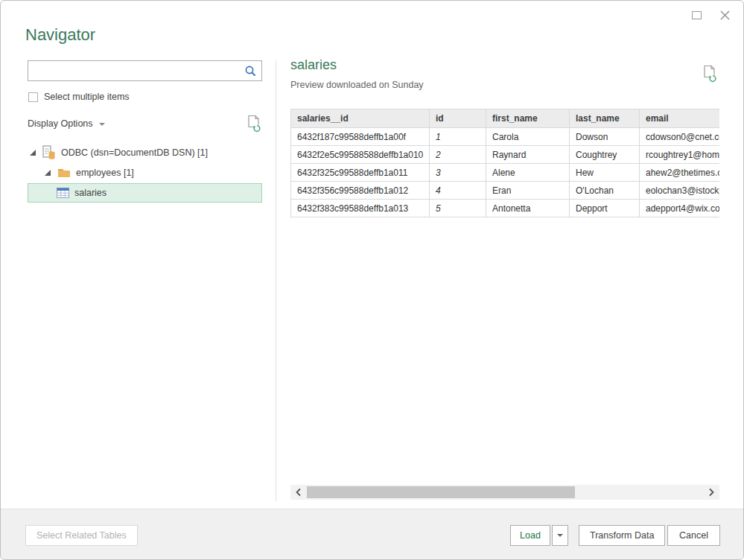  Describe the element at coordinates (506, 119) in the screenshot. I see `preview-table-header-row: salaries__ididfirst_namelast_nameemail` at that location.